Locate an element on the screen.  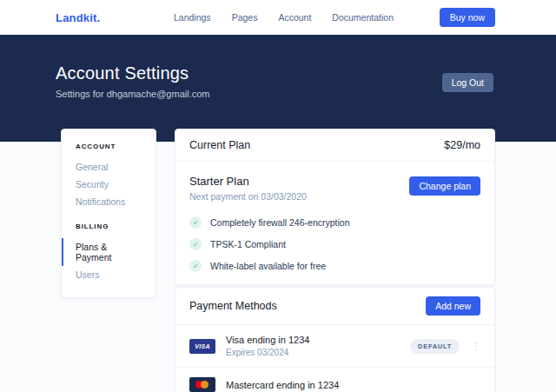
payment-methods-title: Payment Methods is located at coordinates (233, 306).